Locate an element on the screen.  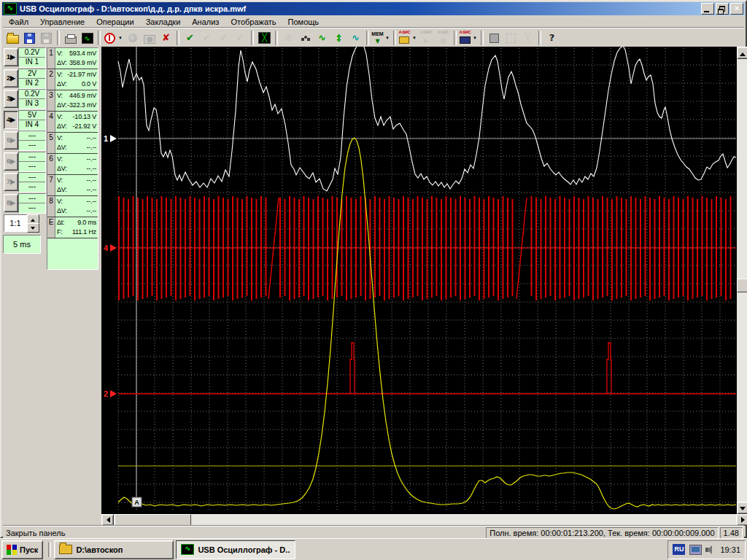
channel-2-button: 2▶ is located at coordinates (11, 79).